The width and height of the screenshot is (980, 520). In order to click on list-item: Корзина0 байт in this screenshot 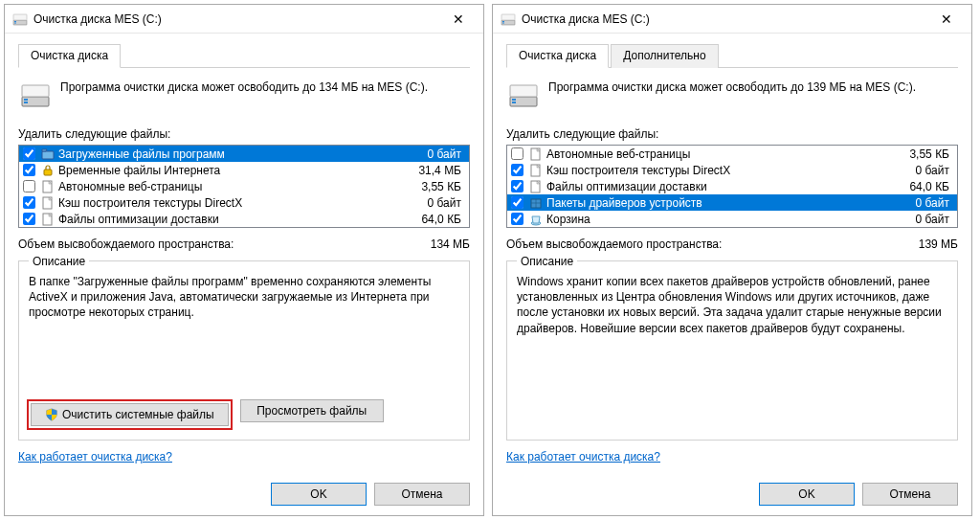, I will do `click(732, 218)`.